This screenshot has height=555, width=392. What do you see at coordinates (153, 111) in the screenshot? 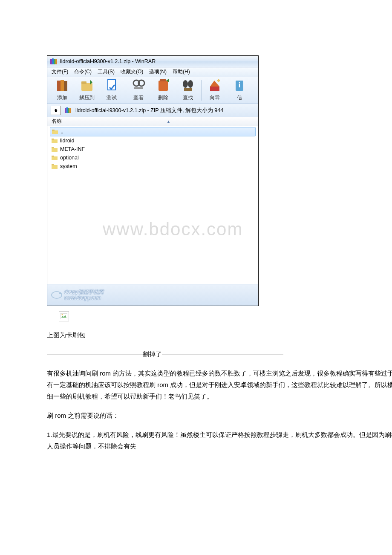
I see `address-bar: lidroid-official-i9300-v1.2.1.zip - ZIP …` at bounding box center [153, 111].